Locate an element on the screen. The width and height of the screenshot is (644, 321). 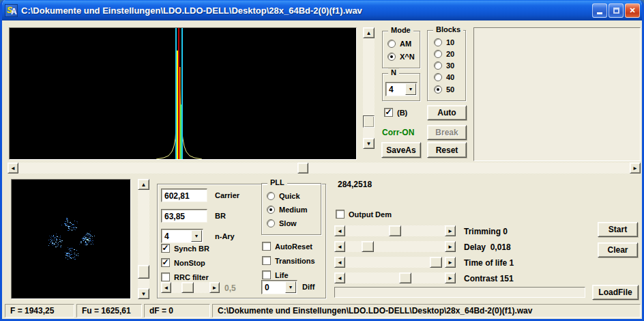
rrc-slider-thumb is located at coordinates (188, 288).